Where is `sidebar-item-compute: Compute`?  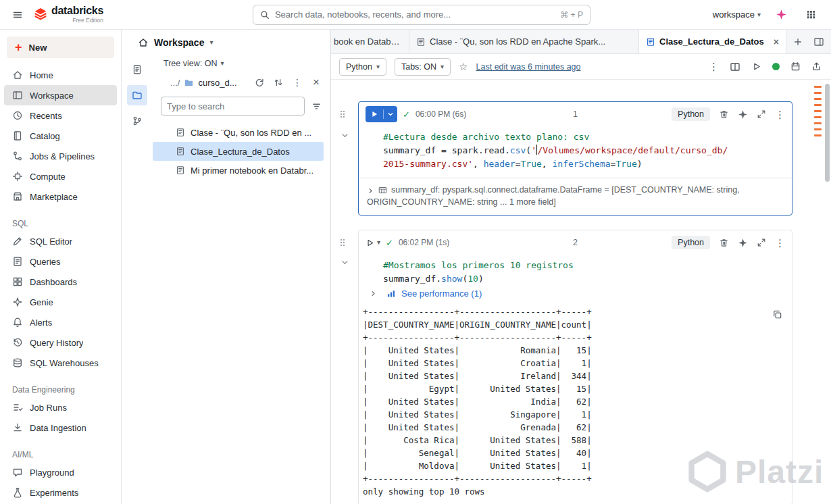
sidebar-item-compute: Compute is located at coordinates (61, 176).